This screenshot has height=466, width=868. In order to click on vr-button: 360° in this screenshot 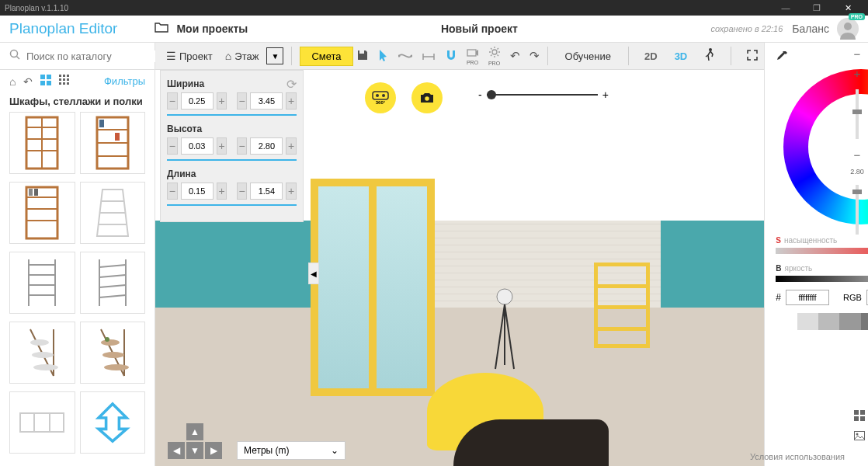, I will do `click(380, 98)`.